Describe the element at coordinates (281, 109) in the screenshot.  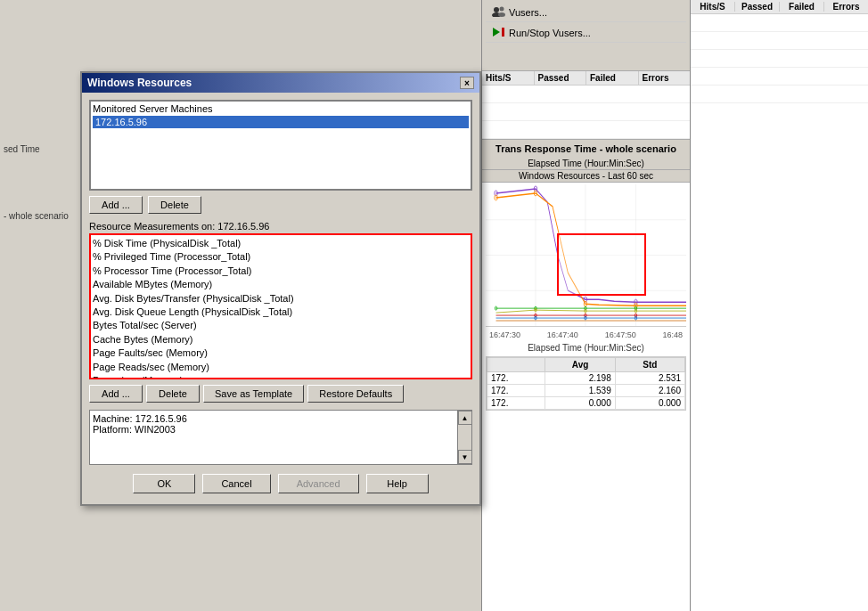
I see `server-section-label: Monitored Server Machines` at that location.